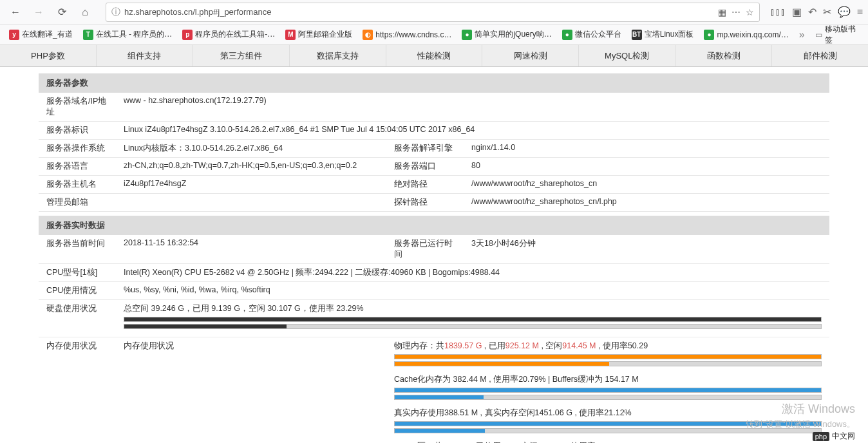  I want to click on url-text: hz.sharephotos.cn/l.php#j_performance, so click(419, 12).